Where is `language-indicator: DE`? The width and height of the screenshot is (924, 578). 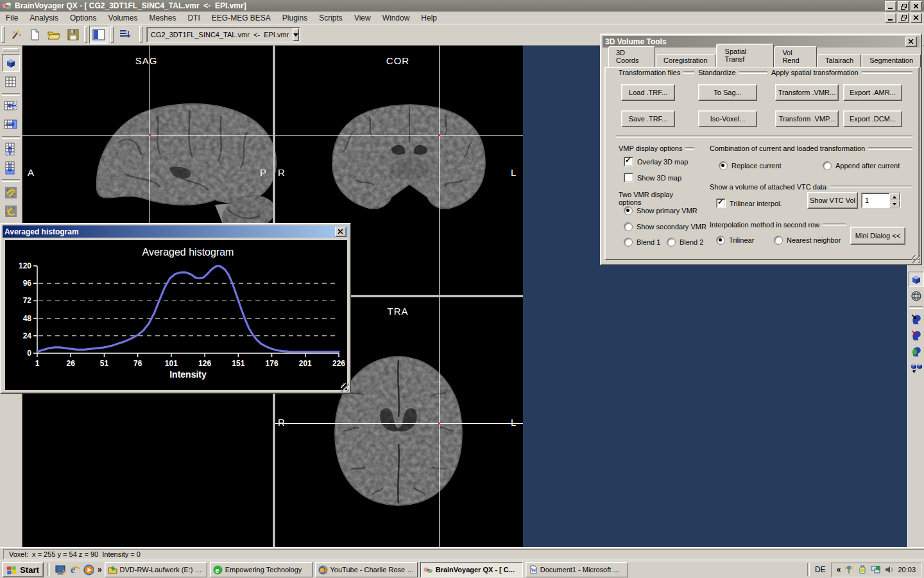 language-indicator: DE is located at coordinates (820, 570).